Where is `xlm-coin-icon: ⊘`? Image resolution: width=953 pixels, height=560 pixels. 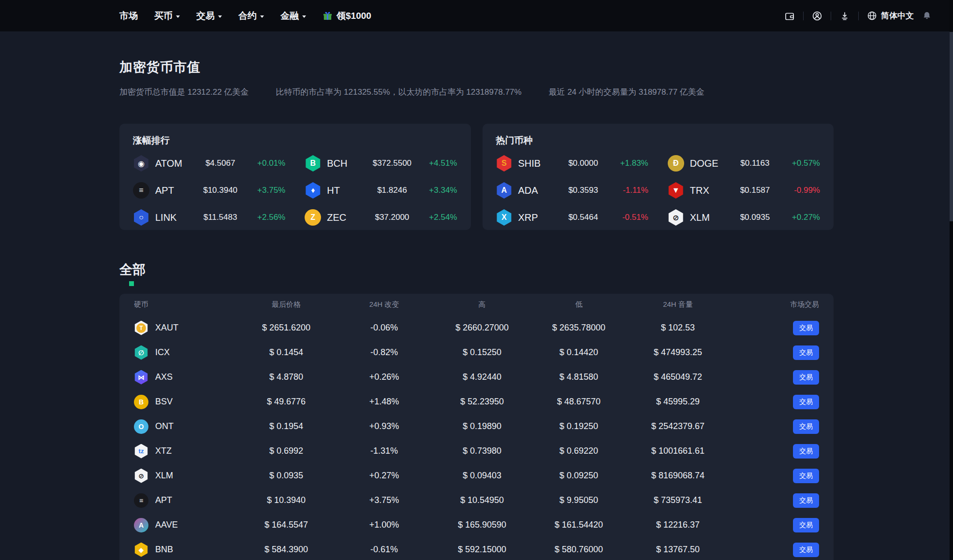
xlm-coin-icon: ⊘ is located at coordinates (676, 217).